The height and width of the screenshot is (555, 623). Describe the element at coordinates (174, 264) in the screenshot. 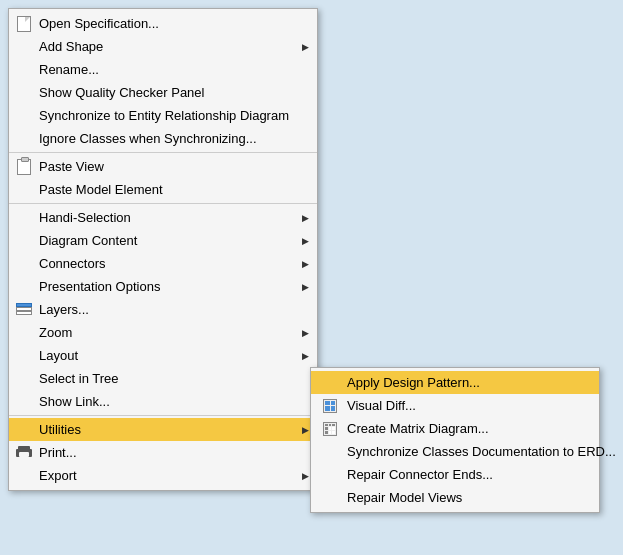

I see `menu-label-connectors: Connectors` at that location.